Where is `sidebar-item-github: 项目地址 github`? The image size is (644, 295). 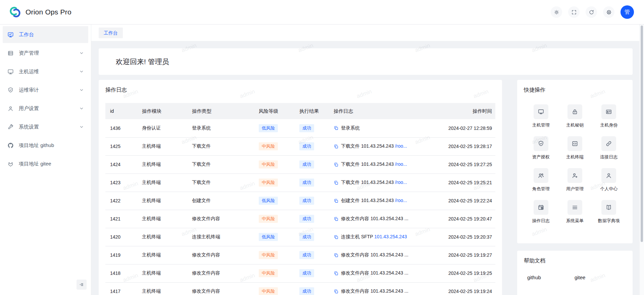 sidebar-item-github: 项目地址 github is located at coordinates (46, 145).